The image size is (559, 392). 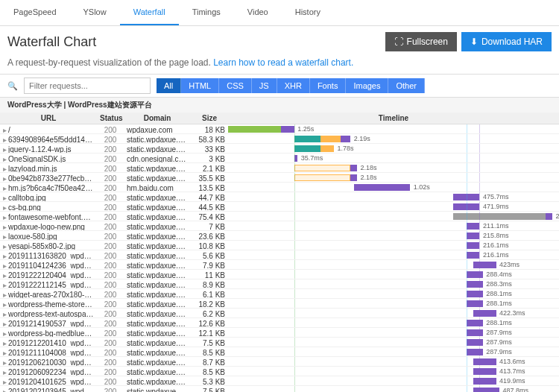 What do you see at coordinates (394, 130) in the screenshot?
I see `timeline-cell: 1.25s` at bounding box center [394, 130].